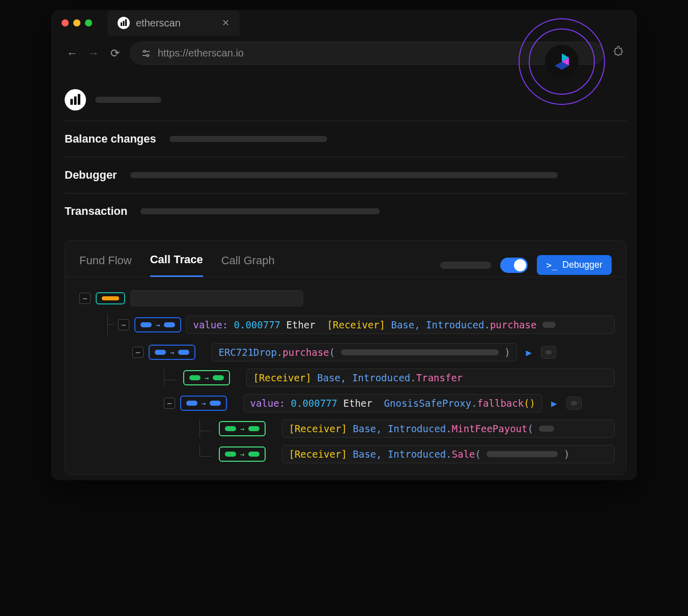  What do you see at coordinates (347, 403) in the screenshot?
I see `trace-row: − → value: 0.000777 Ether GnosisSafeProx…` at bounding box center [347, 403].